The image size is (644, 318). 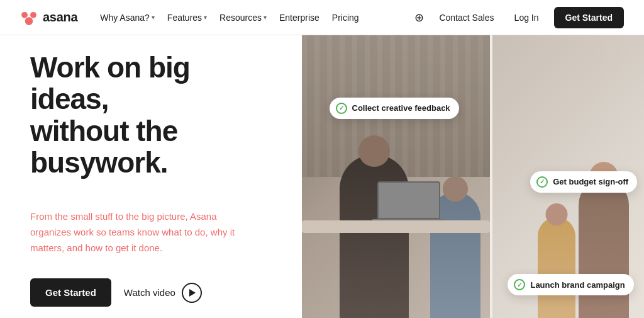 I want to click on nav-resources: Resources ▾, so click(x=243, y=18).